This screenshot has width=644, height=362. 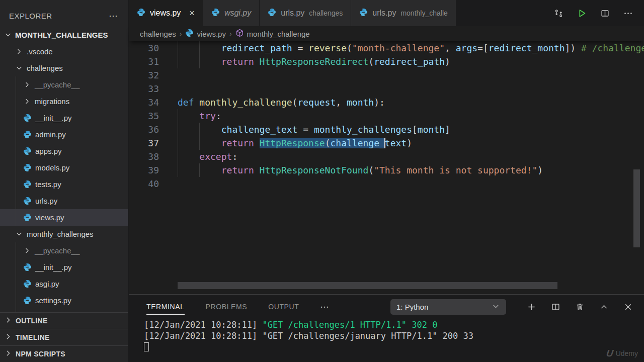 What do you see at coordinates (555, 307) in the screenshot?
I see `split-terminal-icon` at bounding box center [555, 307].